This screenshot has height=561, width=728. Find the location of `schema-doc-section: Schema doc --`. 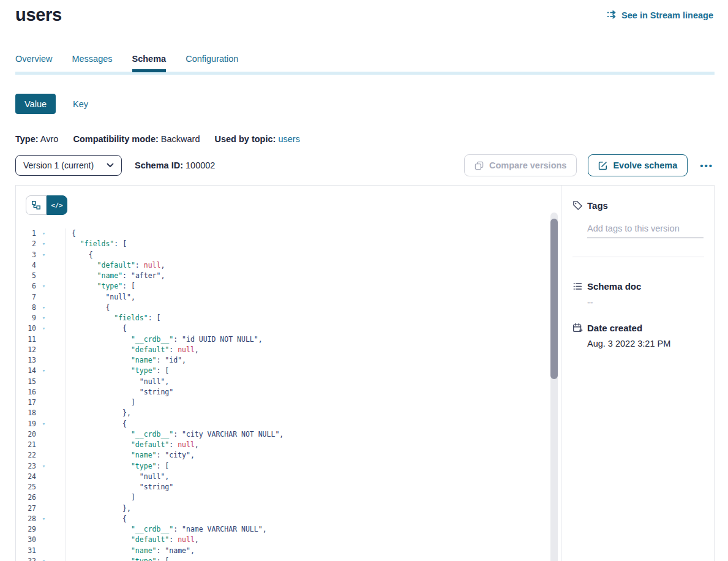

schema-doc-section: Schema doc -- is located at coordinates (638, 294).